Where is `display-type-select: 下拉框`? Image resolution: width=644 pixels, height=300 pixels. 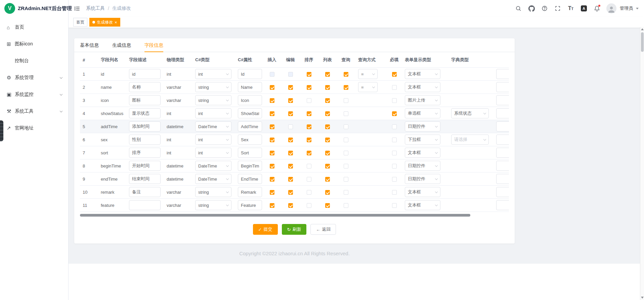
display-type-select: 下拉框 is located at coordinates (423, 140).